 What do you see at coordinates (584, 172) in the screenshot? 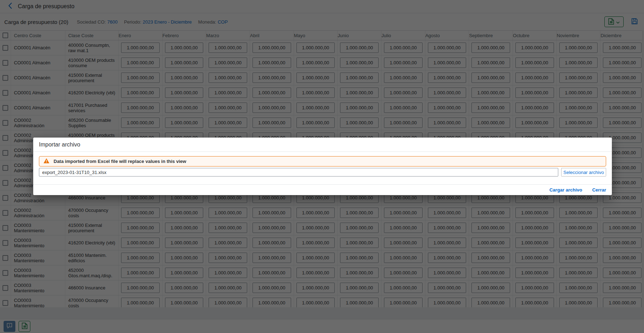
I see `select-file-button: Seleccionar archivo` at bounding box center [584, 172].